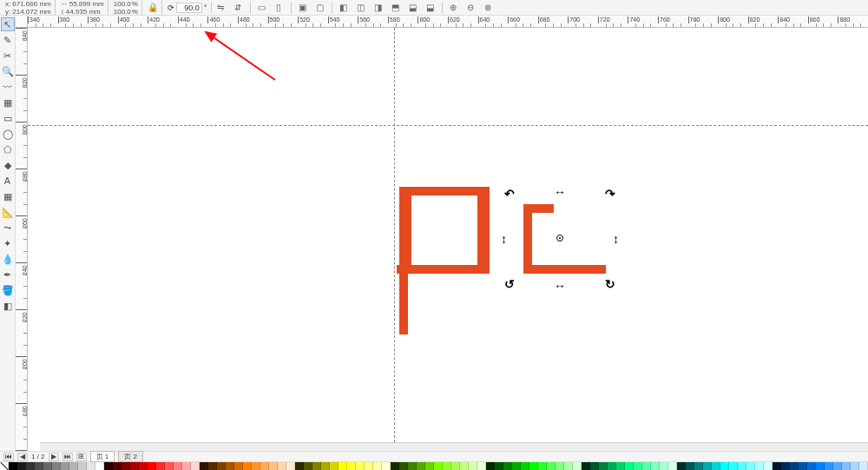 This screenshot has height=470, width=868. Describe the element at coordinates (560, 466) in the screenshot. I see `swatch-80ff80` at that location.